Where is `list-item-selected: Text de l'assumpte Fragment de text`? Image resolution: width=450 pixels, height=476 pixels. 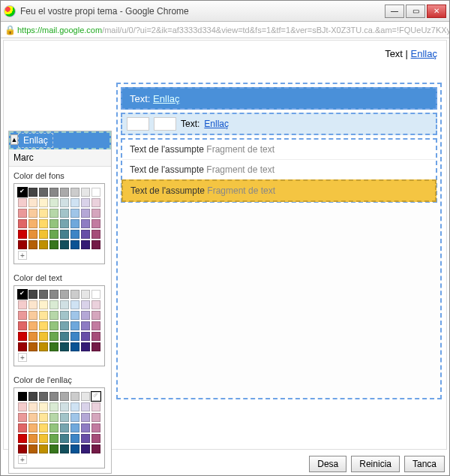 list-item-selected: Text de l'assumpte Fragment de text is located at coordinates (279, 191).